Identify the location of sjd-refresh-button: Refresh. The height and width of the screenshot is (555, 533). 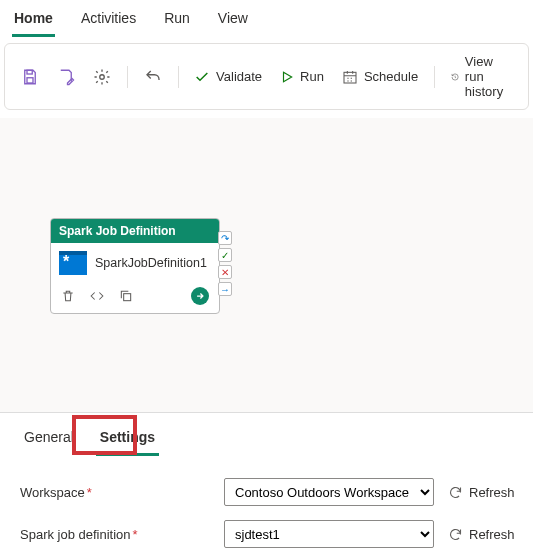
(482, 534).